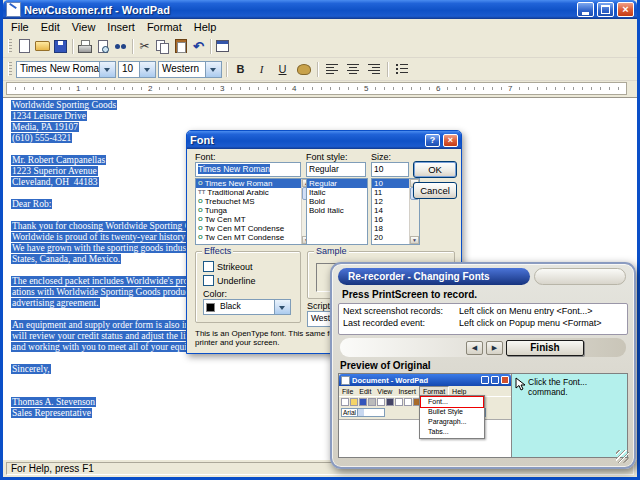  What do you see at coordinates (20, 27) in the screenshot?
I see `menu-item-file: File` at bounding box center [20, 27].